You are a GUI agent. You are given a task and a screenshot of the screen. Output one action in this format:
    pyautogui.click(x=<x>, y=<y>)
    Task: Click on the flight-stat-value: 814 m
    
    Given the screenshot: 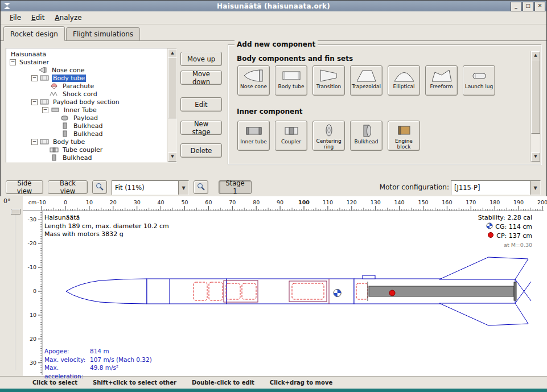 What is the action you would take?
    pyautogui.click(x=121, y=352)
    